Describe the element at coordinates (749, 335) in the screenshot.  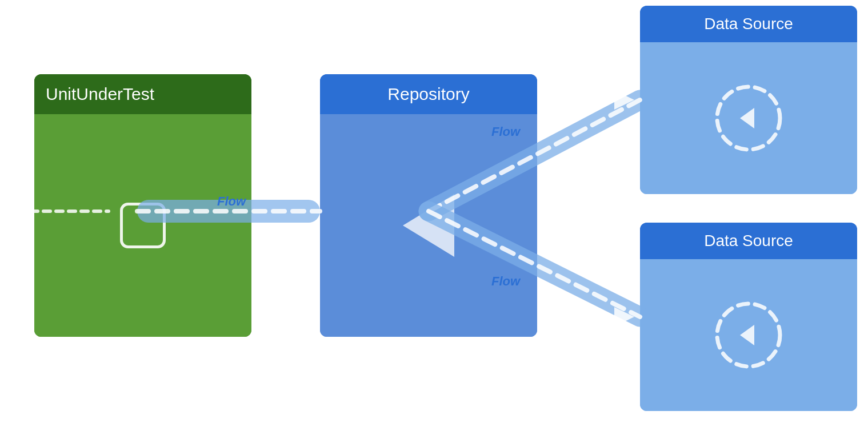
I see `circle-arrow-bottom-icon` at that location.